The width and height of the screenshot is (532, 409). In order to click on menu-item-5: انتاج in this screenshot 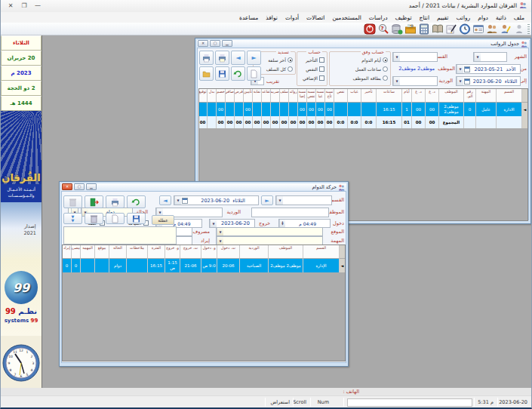, I will do `click(424, 18)`.